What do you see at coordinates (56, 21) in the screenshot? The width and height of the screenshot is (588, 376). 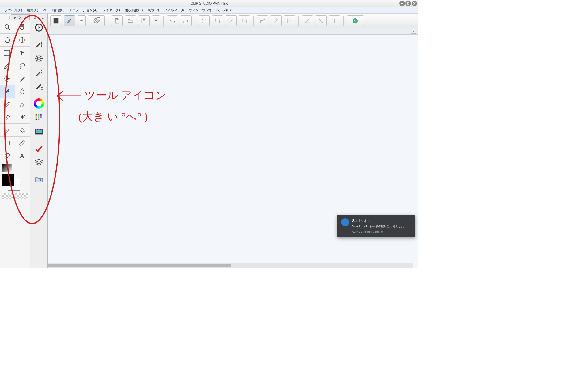 I see `toolbar-grid-view` at bounding box center [56, 21].